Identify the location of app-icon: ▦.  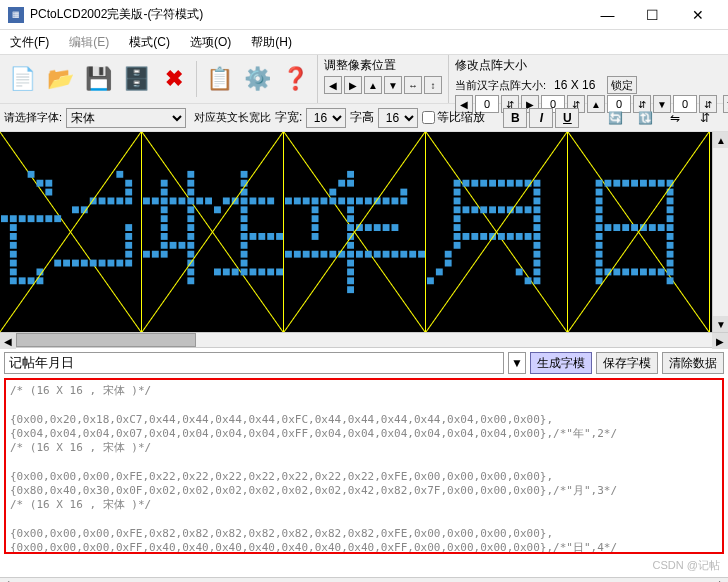
(16, 15).